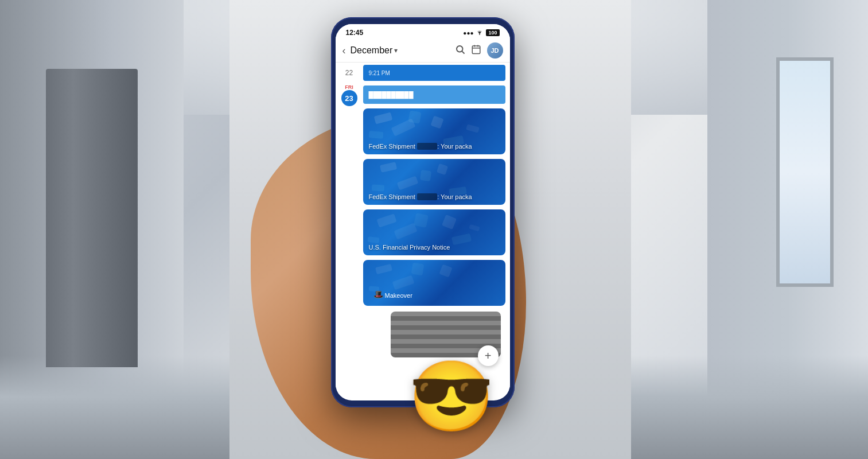 The width and height of the screenshot is (868, 459). I want to click on email-pill-text: ██████████, so click(391, 95).